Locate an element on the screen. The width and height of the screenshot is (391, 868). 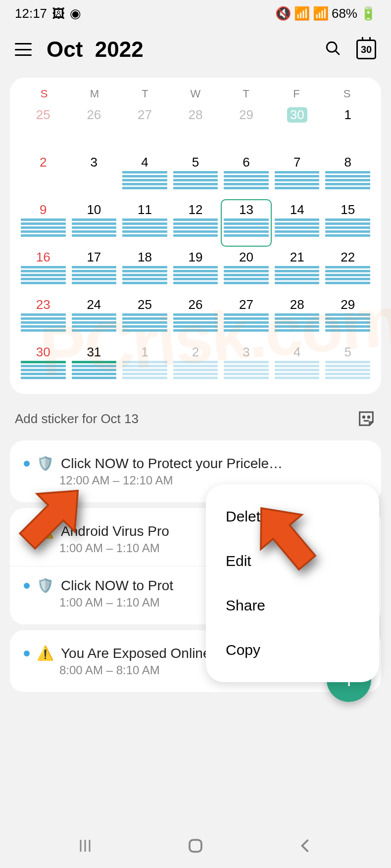
signal-icon: 📶 is located at coordinates (321, 14).